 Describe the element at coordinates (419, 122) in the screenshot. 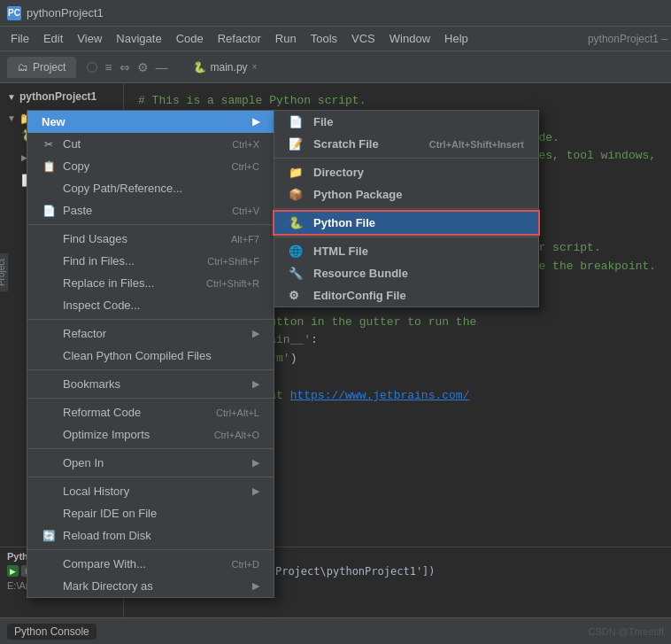

I see `file-label: File` at that location.